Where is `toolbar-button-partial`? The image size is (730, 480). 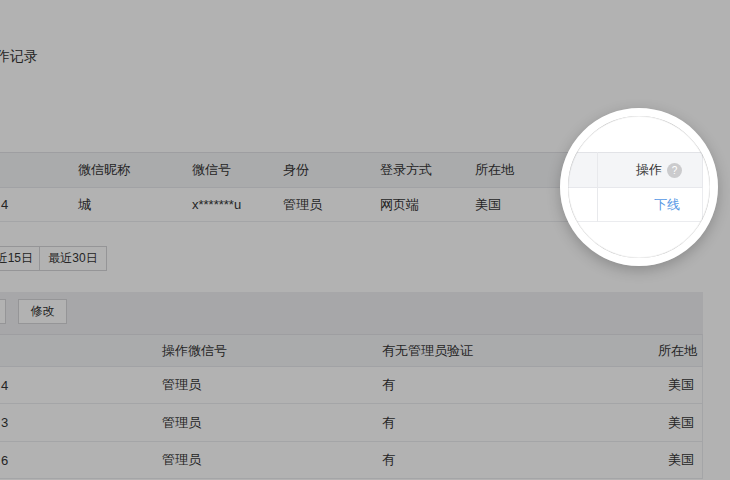 toolbar-button-partial is located at coordinates (3, 312).